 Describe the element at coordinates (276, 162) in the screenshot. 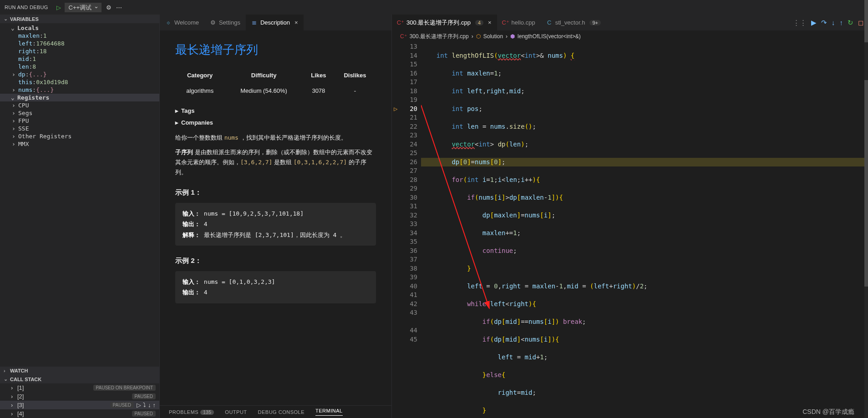

I see `problem-text: 子序列 是由数组派生而来的序列，删除（或不删除）数组中的元素而不改变其余元素的顺…` at that location.